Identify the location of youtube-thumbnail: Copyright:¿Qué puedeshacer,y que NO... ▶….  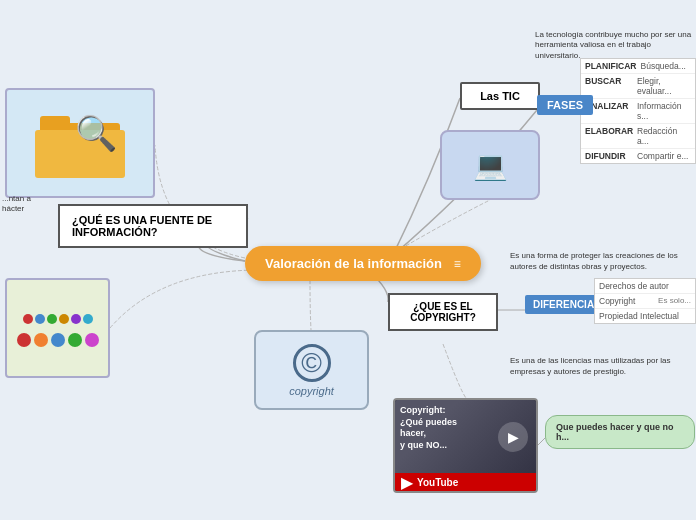
(466, 446).